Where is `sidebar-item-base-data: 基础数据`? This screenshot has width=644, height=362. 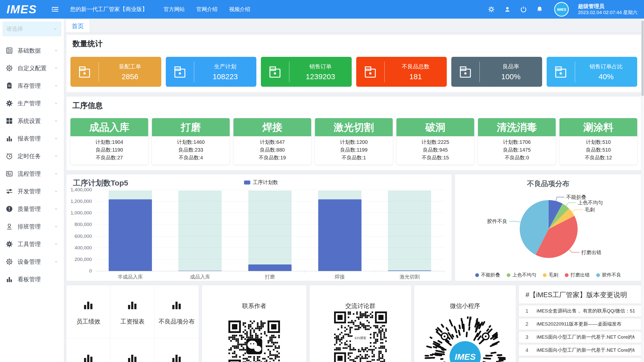
sidebar-item-base-data: 基础数据 is located at coordinates (32, 51).